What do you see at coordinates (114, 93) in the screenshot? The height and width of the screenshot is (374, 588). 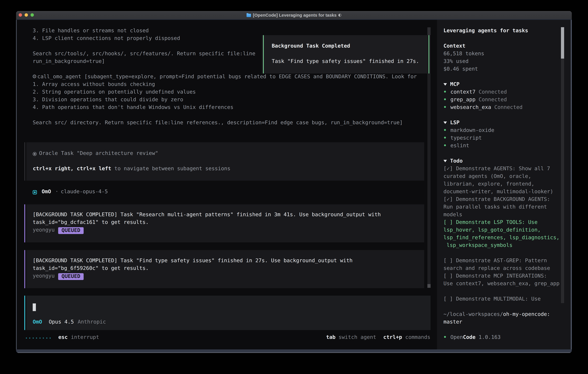 I see `terminal-line: 2. String operations on potentially unde…` at bounding box center [114, 93].